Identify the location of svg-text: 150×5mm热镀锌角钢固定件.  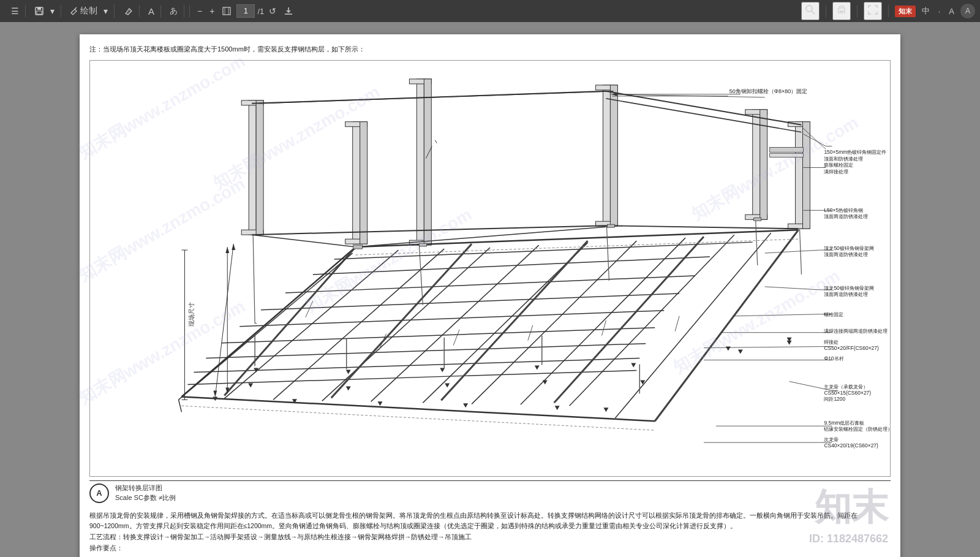
(855, 151).